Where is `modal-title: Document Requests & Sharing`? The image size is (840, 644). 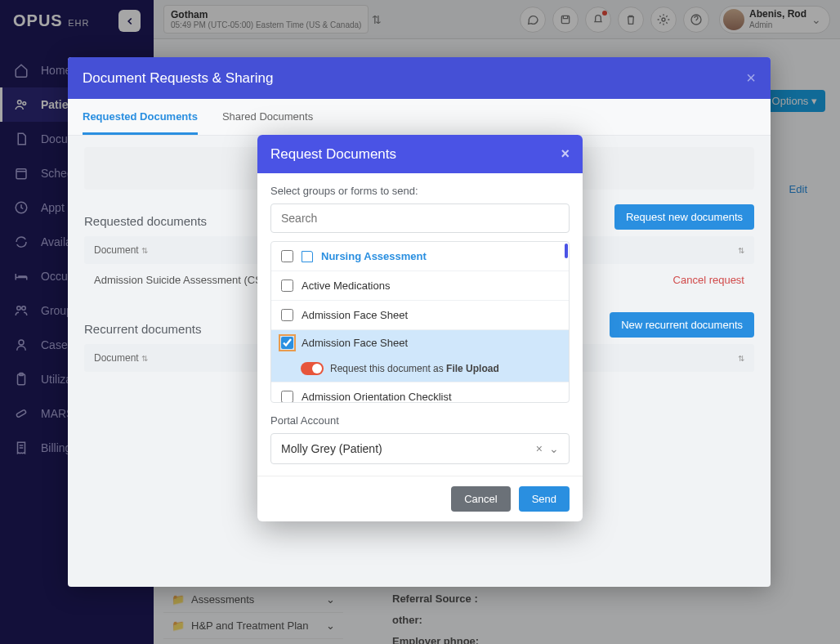 modal-title: Document Requests & Sharing is located at coordinates (178, 78).